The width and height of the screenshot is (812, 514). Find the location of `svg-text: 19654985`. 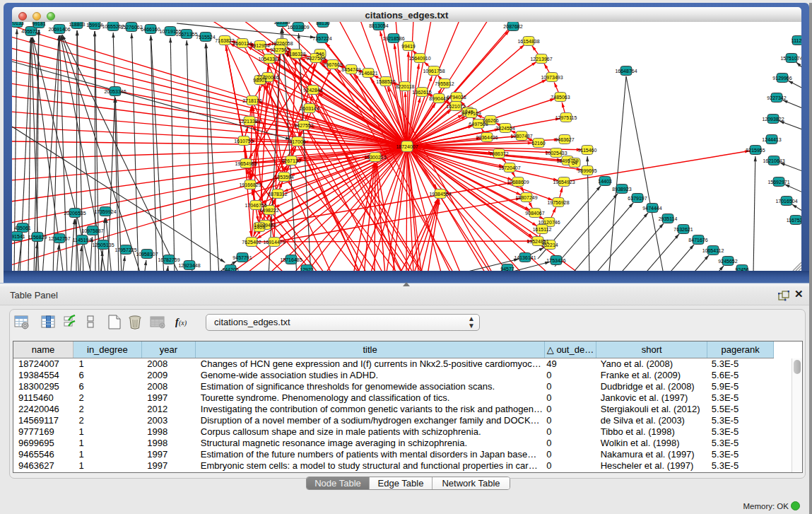

svg-text: 19654985 is located at coordinates (246, 164).